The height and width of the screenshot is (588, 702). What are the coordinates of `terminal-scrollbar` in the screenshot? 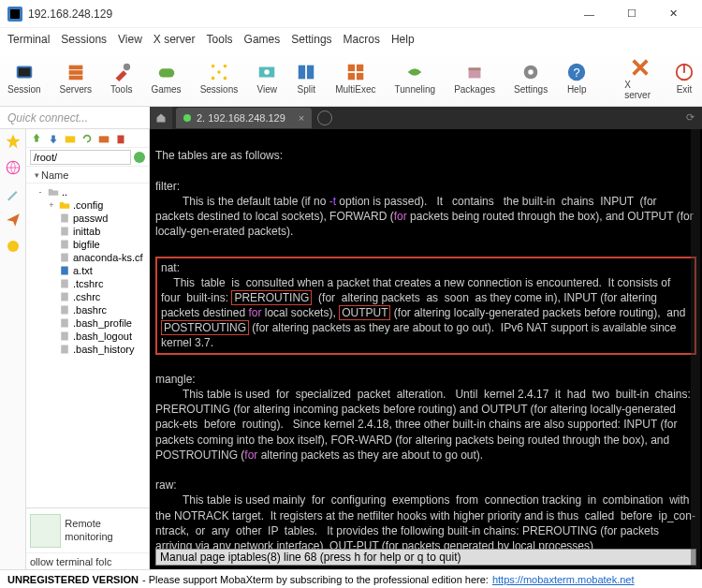 It's located at (695, 349).